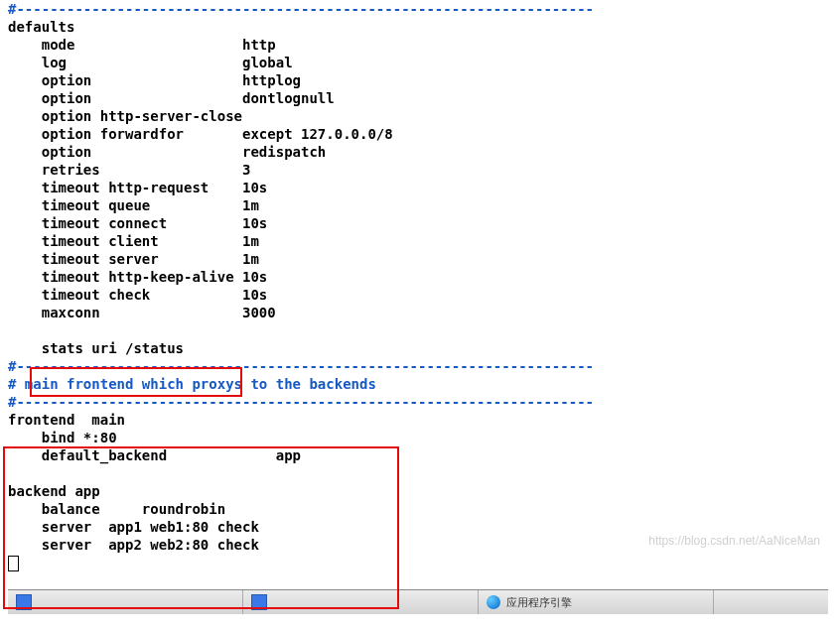  What do you see at coordinates (420, 509) in the screenshot?
I see `backend-balance: balance roundrobin` at bounding box center [420, 509].